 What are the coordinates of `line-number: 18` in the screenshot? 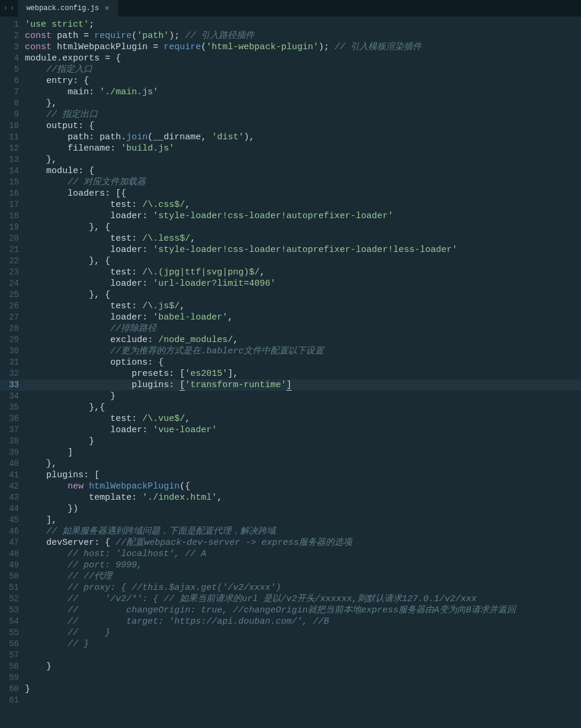 It's located at (12, 216).